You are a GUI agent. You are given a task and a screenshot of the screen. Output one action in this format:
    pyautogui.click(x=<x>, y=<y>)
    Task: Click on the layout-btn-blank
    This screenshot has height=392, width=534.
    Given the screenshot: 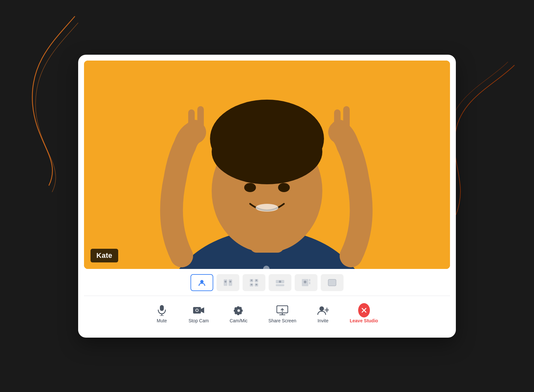 What is the action you would take?
    pyautogui.click(x=332, y=283)
    